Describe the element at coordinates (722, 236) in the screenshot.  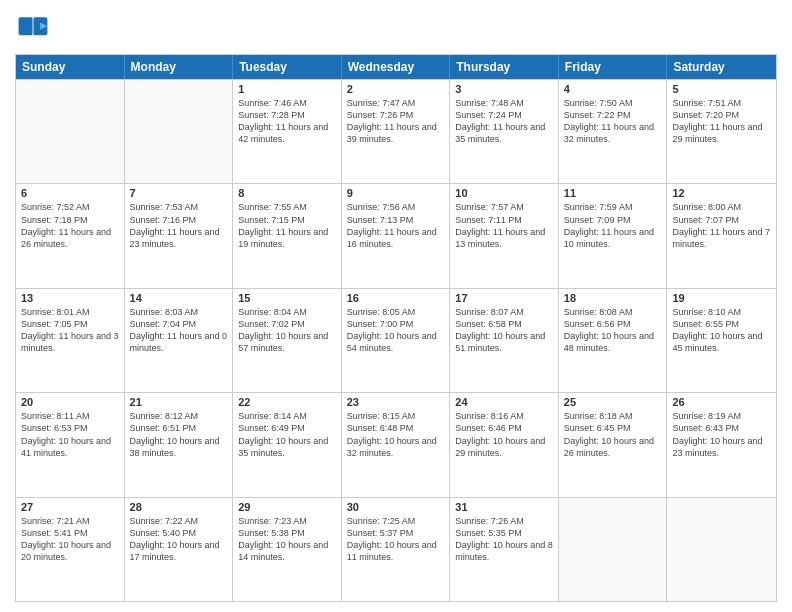
I see `cal-cell-12: 12Sunrise: 8:00 AM Sunset: 7:07 PM Dayli…` at that location.